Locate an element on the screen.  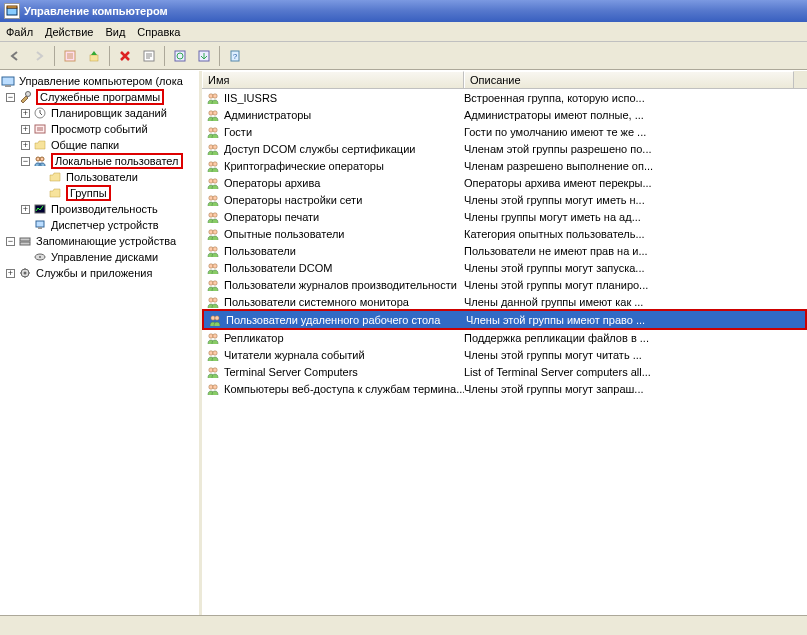
list-row: Компьютеры веб-доступа к службам термина… is located at coordinates (504, 388).